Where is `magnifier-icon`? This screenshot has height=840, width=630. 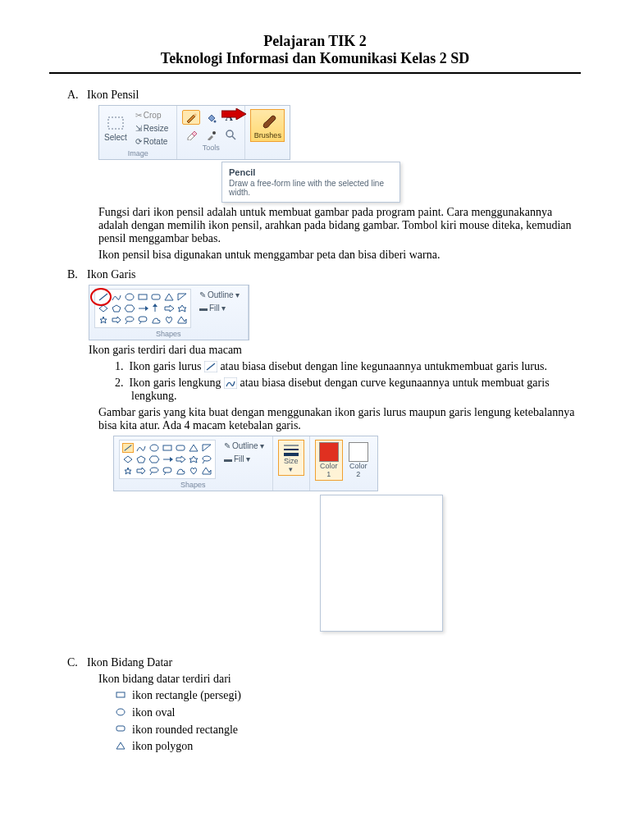
magnifier-icon is located at coordinates (231, 135).